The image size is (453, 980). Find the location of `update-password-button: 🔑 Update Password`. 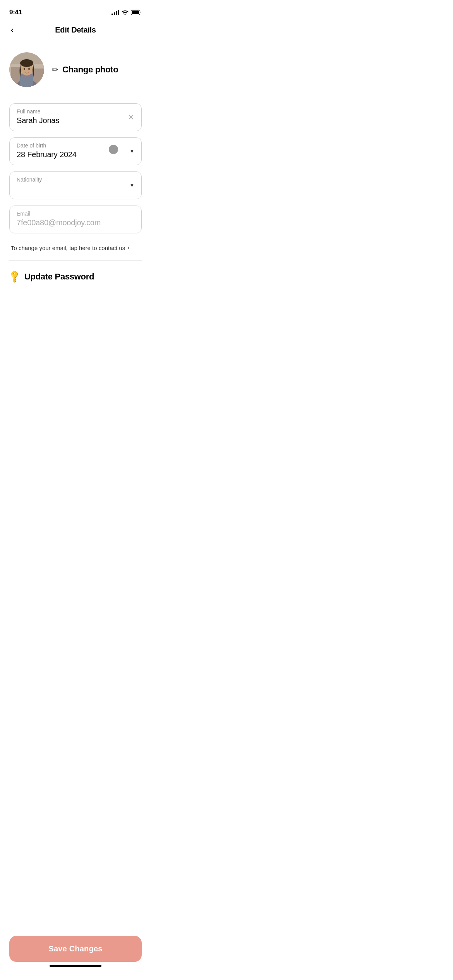

update-password-button: 🔑 Update Password is located at coordinates (52, 277).